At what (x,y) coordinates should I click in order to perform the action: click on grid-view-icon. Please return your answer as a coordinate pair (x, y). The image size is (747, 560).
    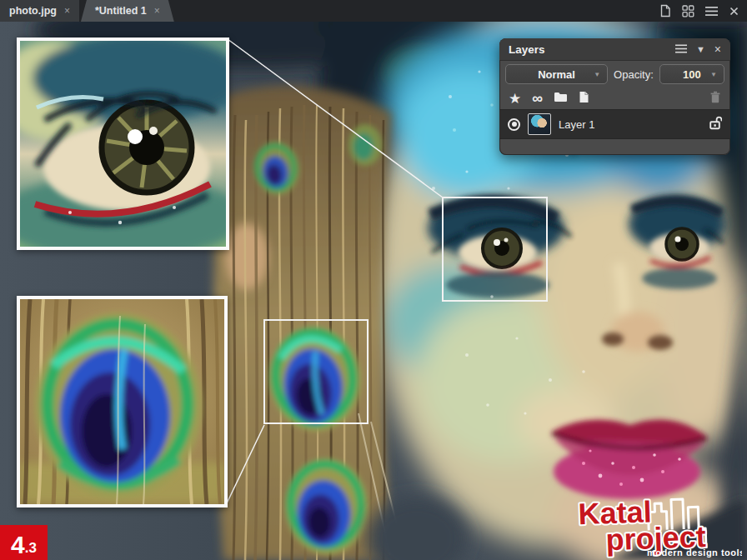
    Looking at the image, I should click on (689, 12).